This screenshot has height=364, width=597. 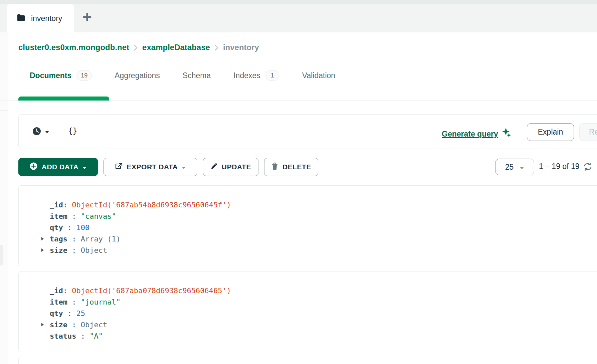 I want to click on add-data-label: ADD DATA, so click(x=60, y=167).